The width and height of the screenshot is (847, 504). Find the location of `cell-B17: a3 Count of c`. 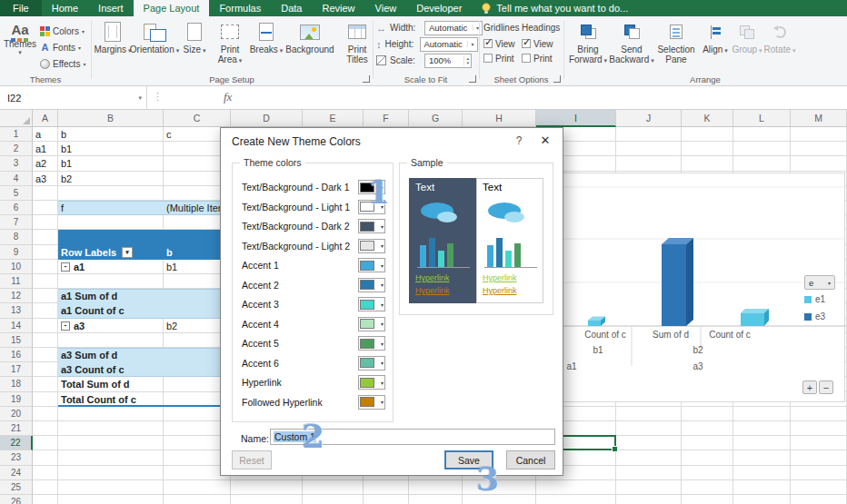

cell-B17: a3 Count of c is located at coordinates (93, 370).